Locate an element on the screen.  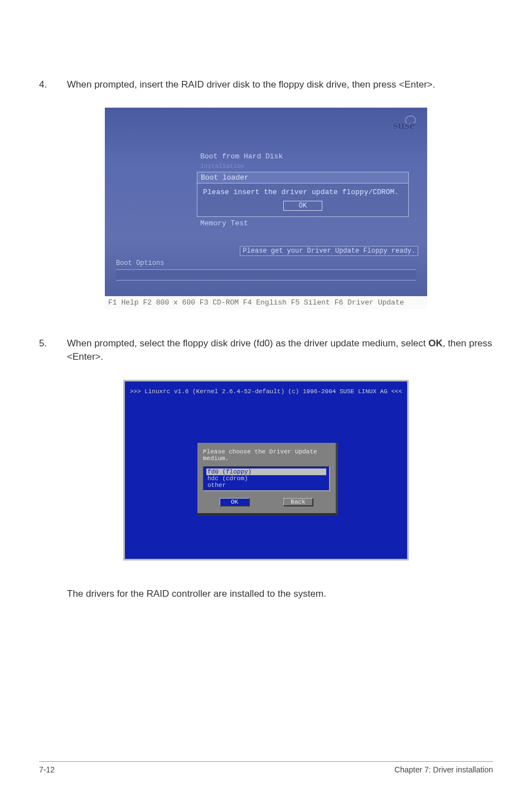
option-hdc: hdc (cdrom) is located at coordinates (267, 479).